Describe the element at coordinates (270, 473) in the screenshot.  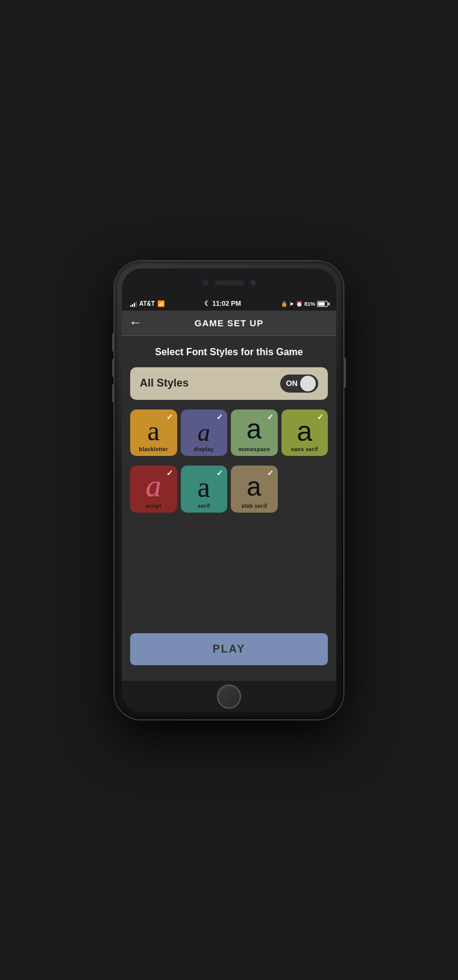
I see `checkmark-slab-serif: ✓` at that location.